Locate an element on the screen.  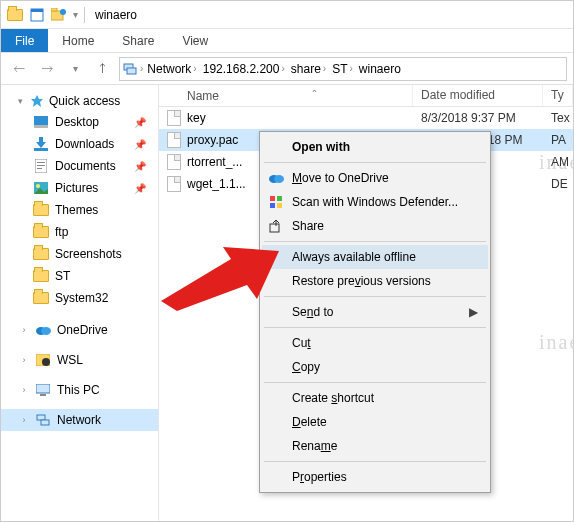
ctx-properties: Properties is located at coordinates (375, 477).